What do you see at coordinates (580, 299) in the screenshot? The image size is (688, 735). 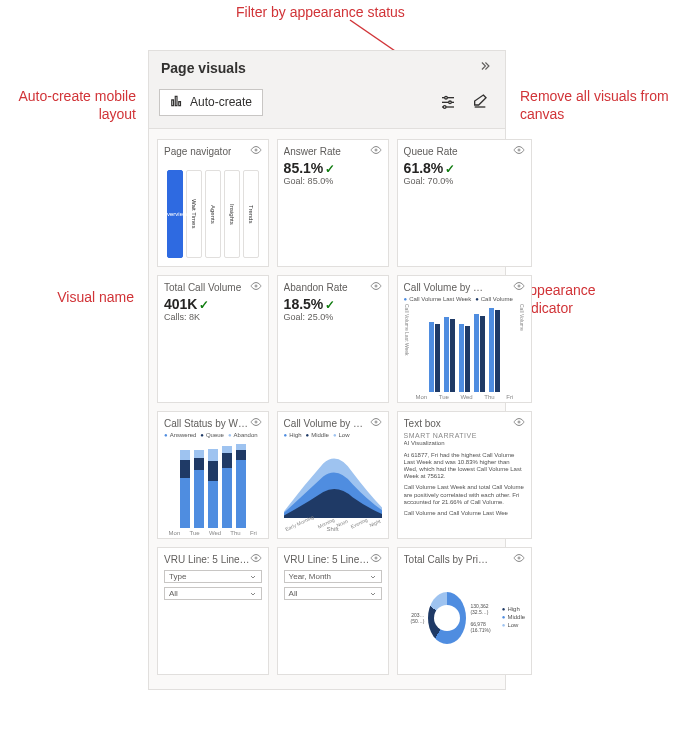 I see `annotation-appearance-indicator: Appearance indicator` at bounding box center [580, 299].